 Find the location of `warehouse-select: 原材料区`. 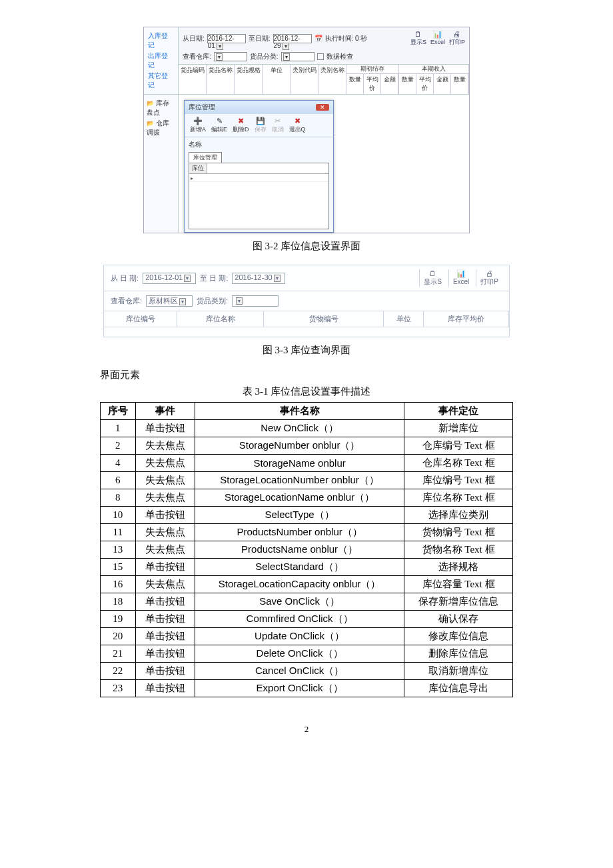

warehouse-select: 原材料区 is located at coordinates (169, 301).